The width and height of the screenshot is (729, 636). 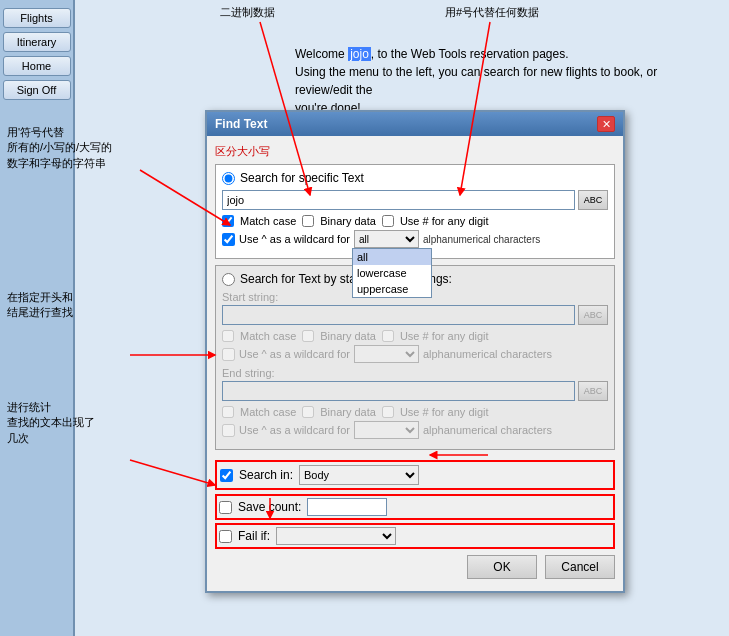 I want to click on wildcard-row: Use ^ as a wildcard for all lowercase up…, so click(x=415, y=239).